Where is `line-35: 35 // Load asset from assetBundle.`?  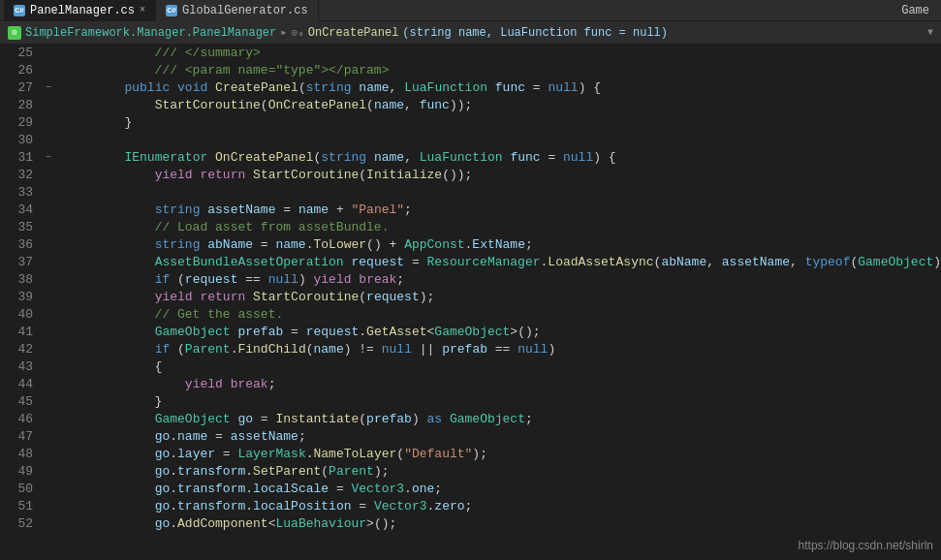 line-35: 35 // Load asset from assetBundle. is located at coordinates (471, 228).